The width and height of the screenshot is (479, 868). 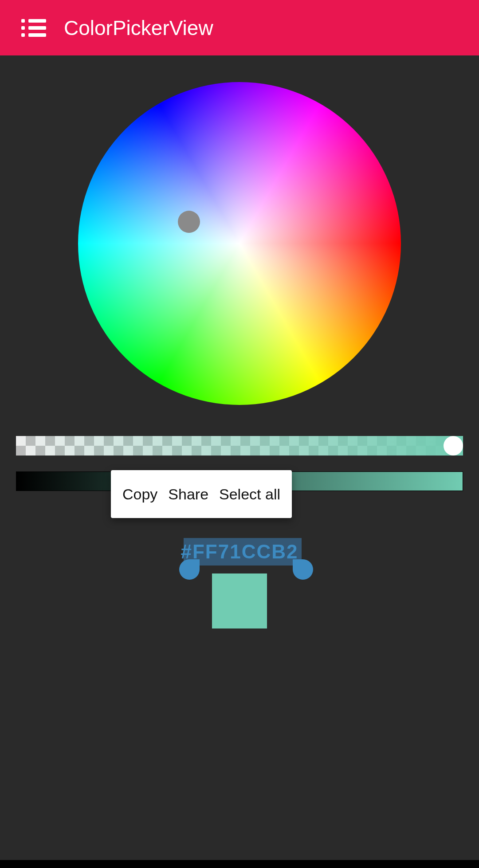 I want to click on color-swatch, so click(x=240, y=601).